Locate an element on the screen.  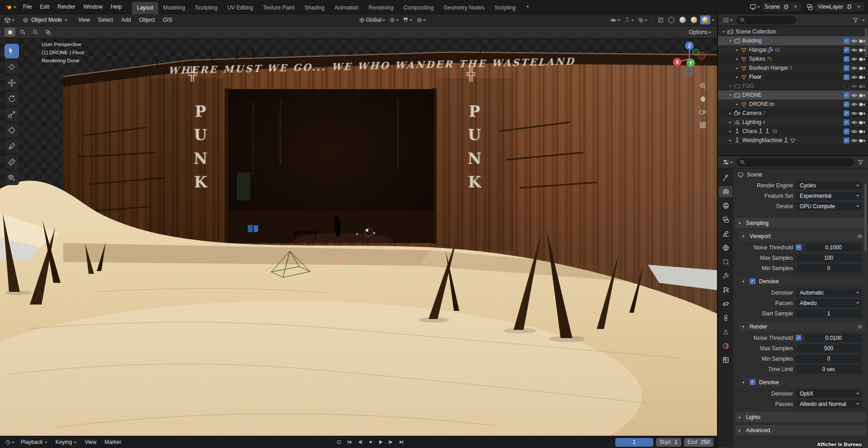
outliner-row-floor: ▸Floor✓ is located at coordinates (793, 77).